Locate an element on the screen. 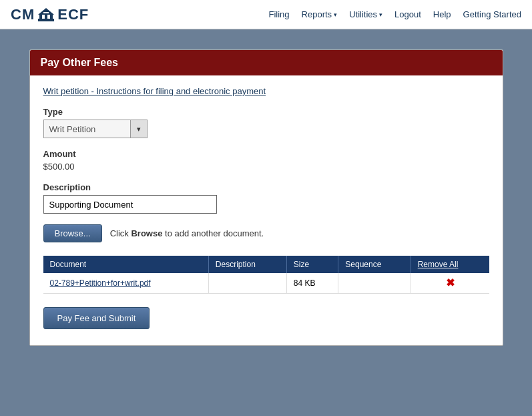 This screenshot has height=416, width=532. type-label: Type is located at coordinates (266, 112).